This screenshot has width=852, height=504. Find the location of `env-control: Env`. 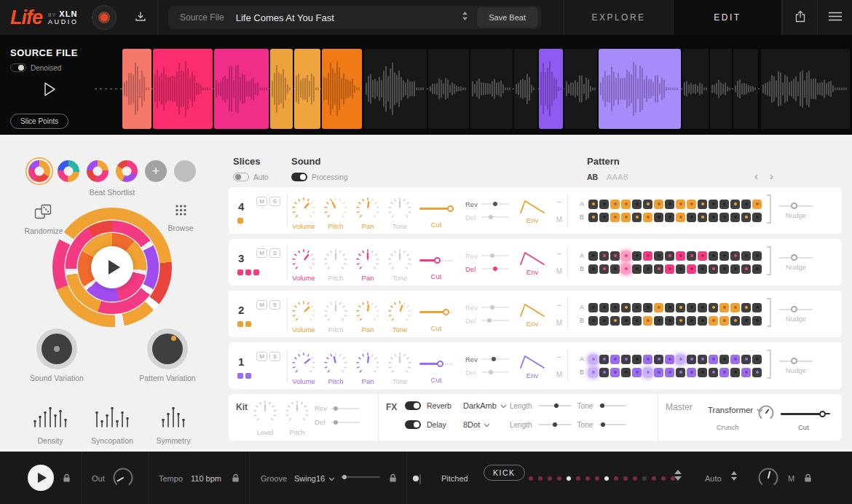

env-control: Env is located at coordinates (532, 366).